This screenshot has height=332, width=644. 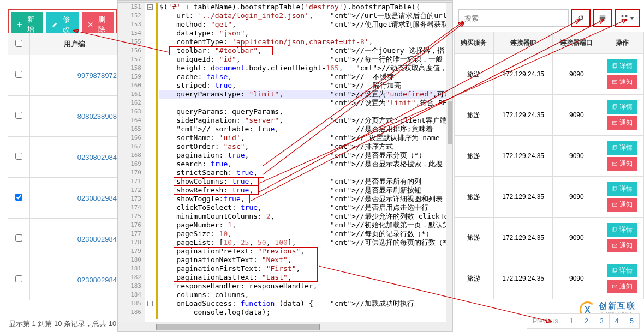 What do you see at coordinates (157, 161) in the screenshot?
I see `change-marker` at bounding box center [157, 161].